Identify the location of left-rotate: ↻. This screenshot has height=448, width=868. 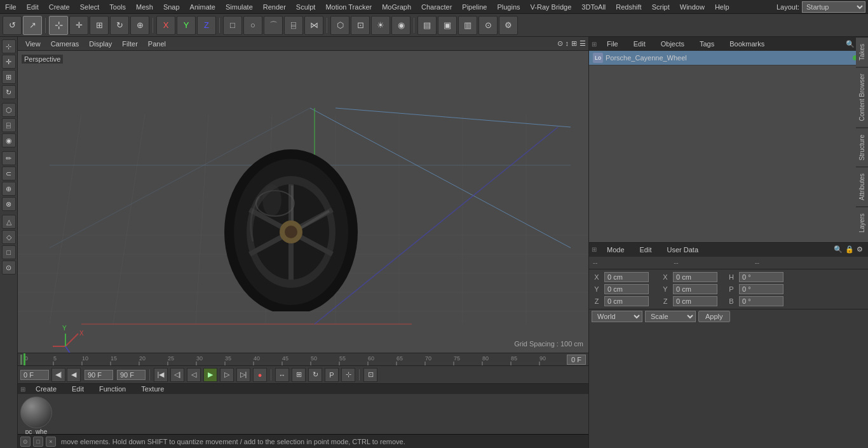
(9, 92).